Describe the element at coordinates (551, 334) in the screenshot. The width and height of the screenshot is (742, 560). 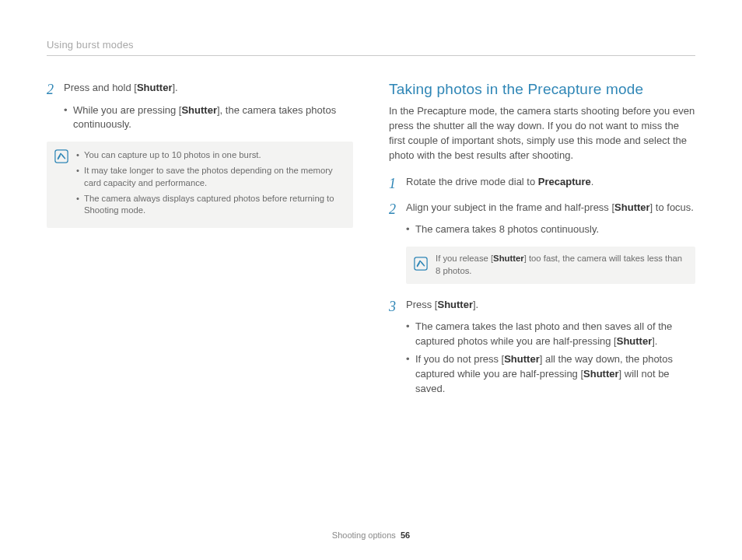
I see `sub-bullet: The camera takes the last photo and then…` at that location.